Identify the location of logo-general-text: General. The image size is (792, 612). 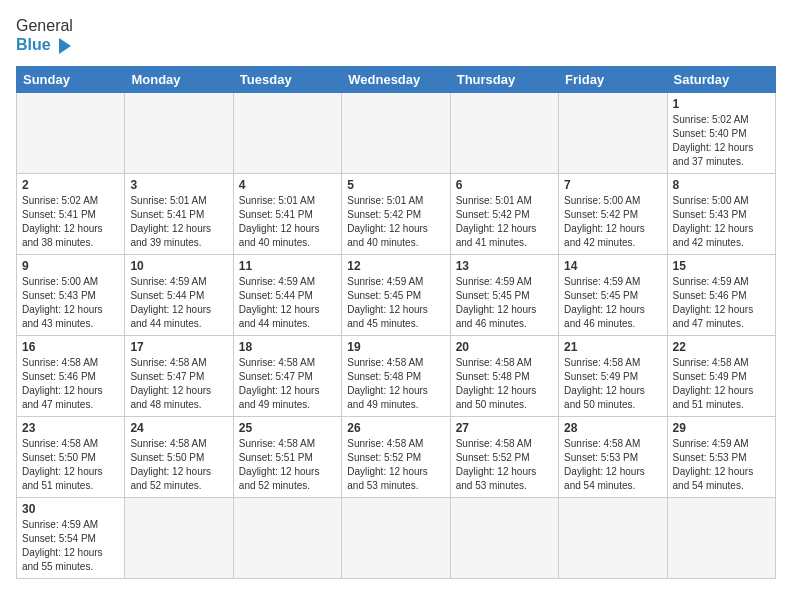
(44, 26).